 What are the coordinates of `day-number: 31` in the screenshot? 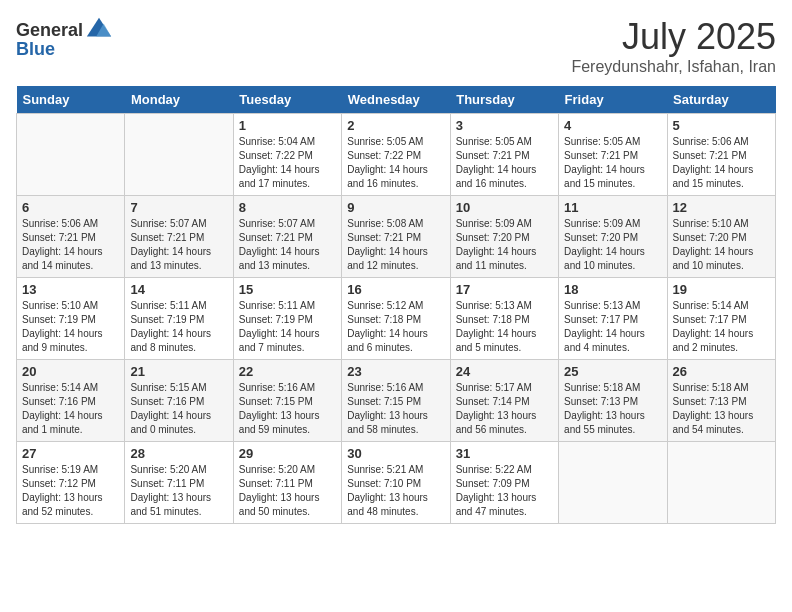 It's located at (504, 454).